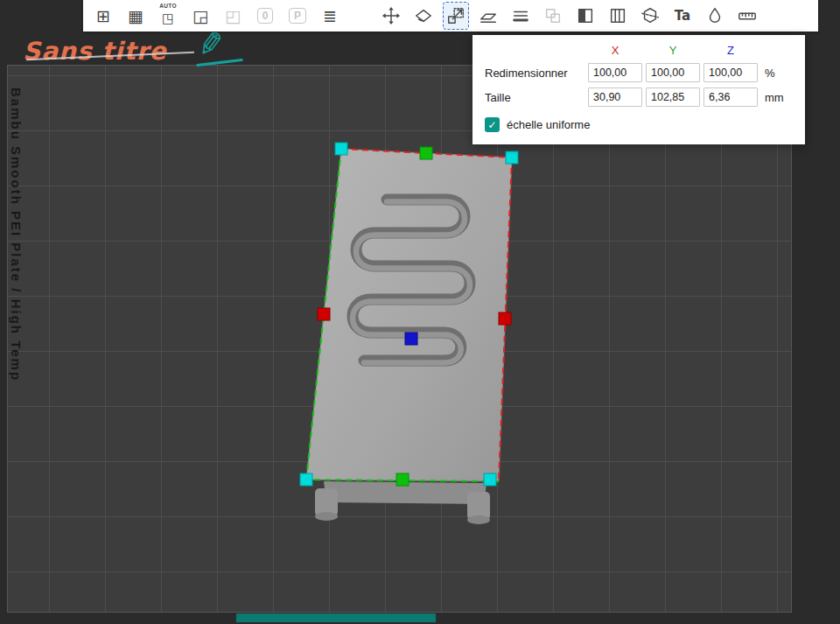  I want to click on scale-handle-x-left, so click(324, 314).